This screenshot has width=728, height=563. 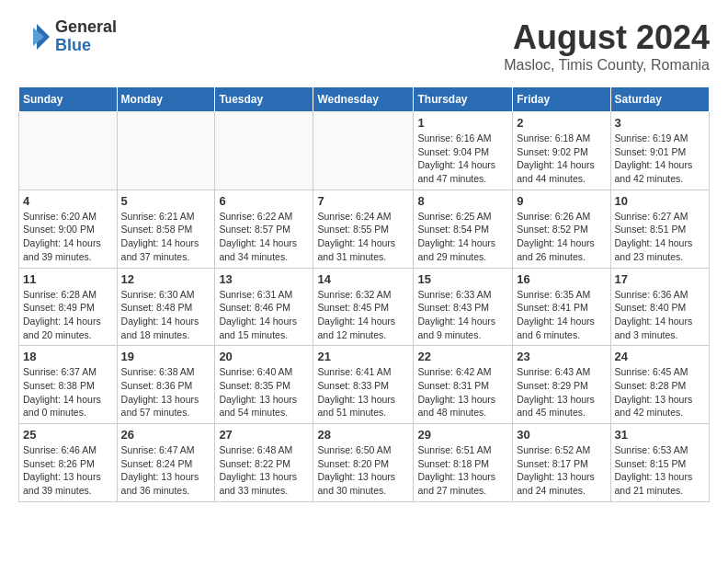 I want to click on day-number: 5, so click(x=166, y=201).